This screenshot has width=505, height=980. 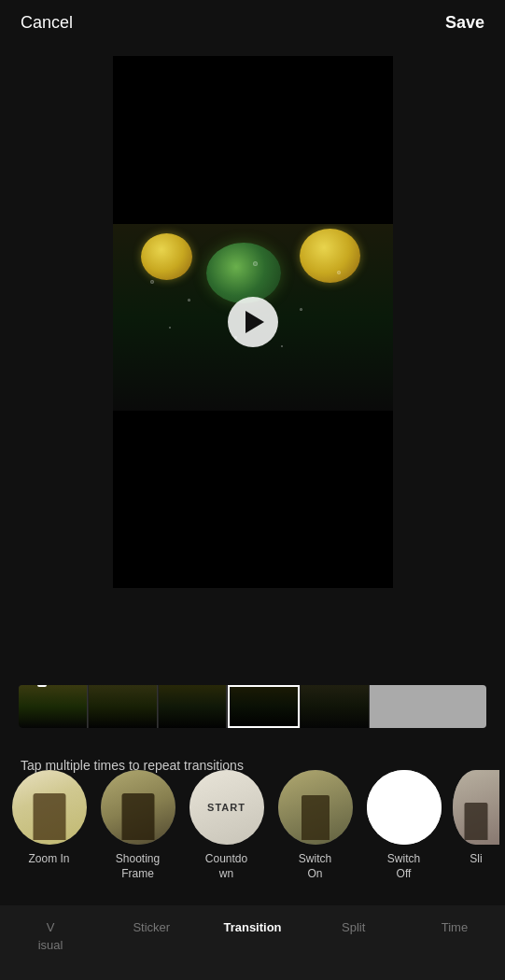 I want to click on transition-shooting-frame: Shooting Frame, so click(x=138, y=825).